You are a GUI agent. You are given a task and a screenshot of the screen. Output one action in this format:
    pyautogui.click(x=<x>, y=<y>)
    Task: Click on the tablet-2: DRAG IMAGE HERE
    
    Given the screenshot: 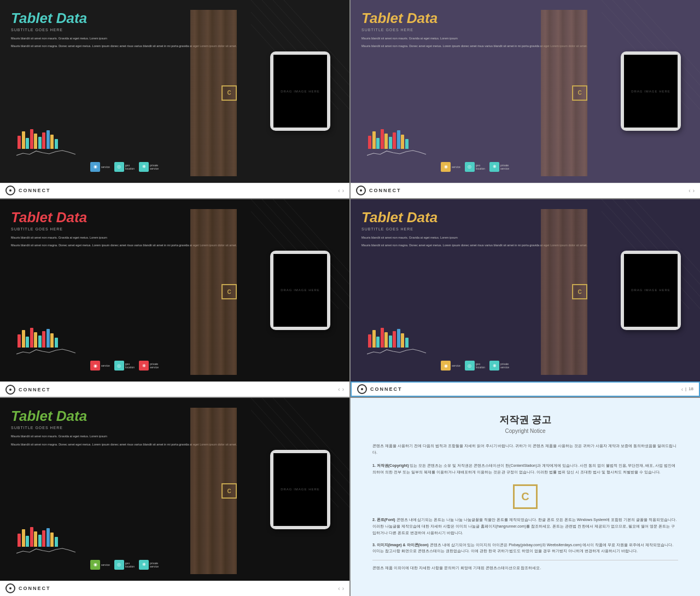 What is the action you would take?
    pyautogui.click(x=651, y=91)
    